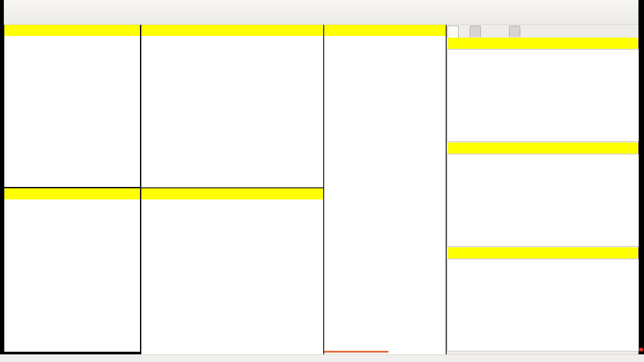 The width and height of the screenshot is (644, 362). What do you see at coordinates (232, 277) in the screenshot?
I see `indiv-compat-plot` at bounding box center [232, 277].